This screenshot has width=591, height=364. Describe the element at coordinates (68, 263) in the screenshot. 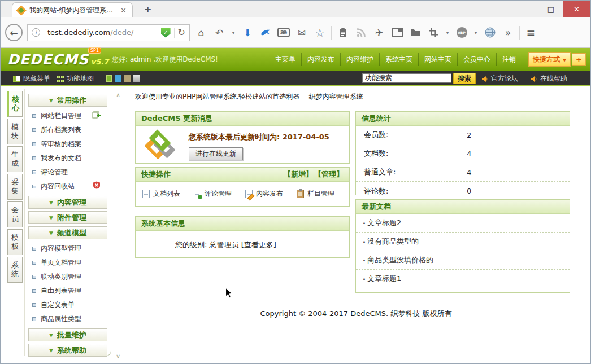

I see `menu-item-single-page: 单页文档管理` at that location.